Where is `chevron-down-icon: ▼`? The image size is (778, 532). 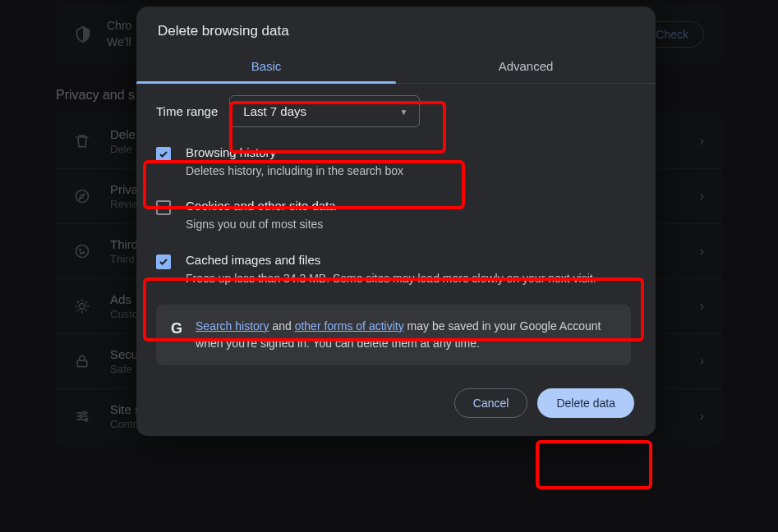 chevron-down-icon: ▼ is located at coordinates (403, 112).